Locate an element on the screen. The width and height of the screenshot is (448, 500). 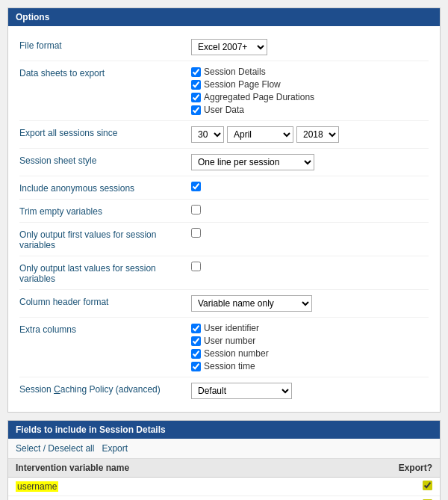
col-header-select: Variable name only Label only Label and … is located at coordinates (252, 303).